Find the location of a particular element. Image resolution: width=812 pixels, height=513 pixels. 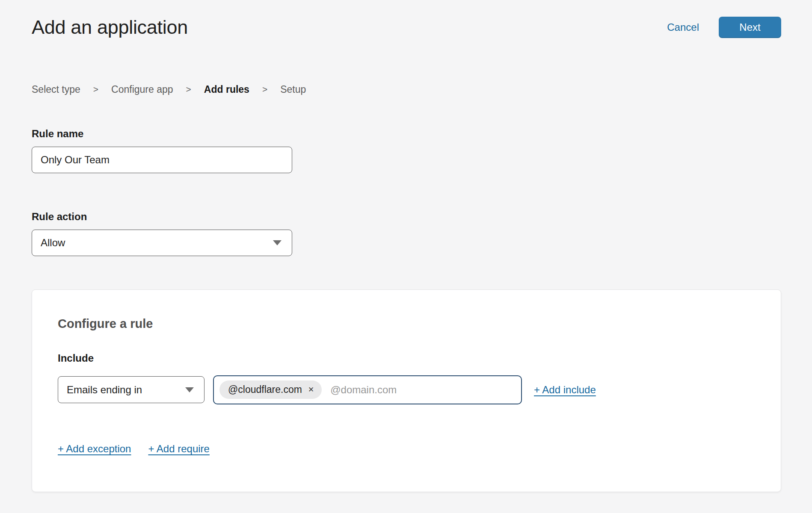

cancel-button: Cancel is located at coordinates (683, 27).